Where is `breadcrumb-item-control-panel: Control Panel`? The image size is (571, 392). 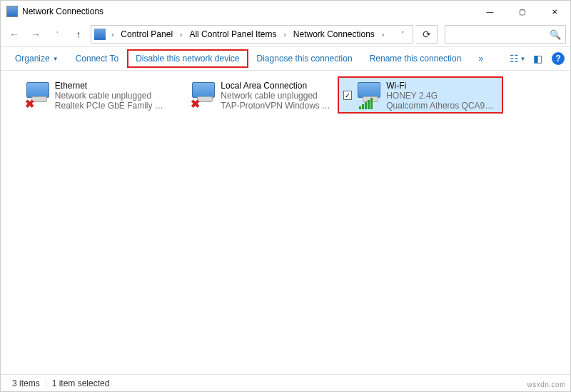 breadcrumb-item-control-panel: Control Panel is located at coordinates (147, 34).